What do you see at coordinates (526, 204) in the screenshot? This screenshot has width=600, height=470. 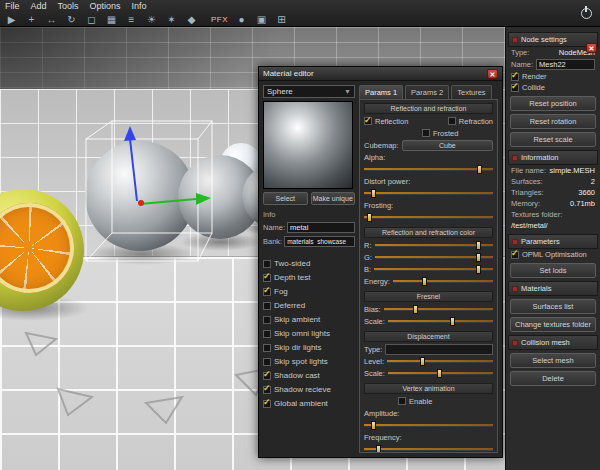 I see `info-label: Memory:` at bounding box center [526, 204].